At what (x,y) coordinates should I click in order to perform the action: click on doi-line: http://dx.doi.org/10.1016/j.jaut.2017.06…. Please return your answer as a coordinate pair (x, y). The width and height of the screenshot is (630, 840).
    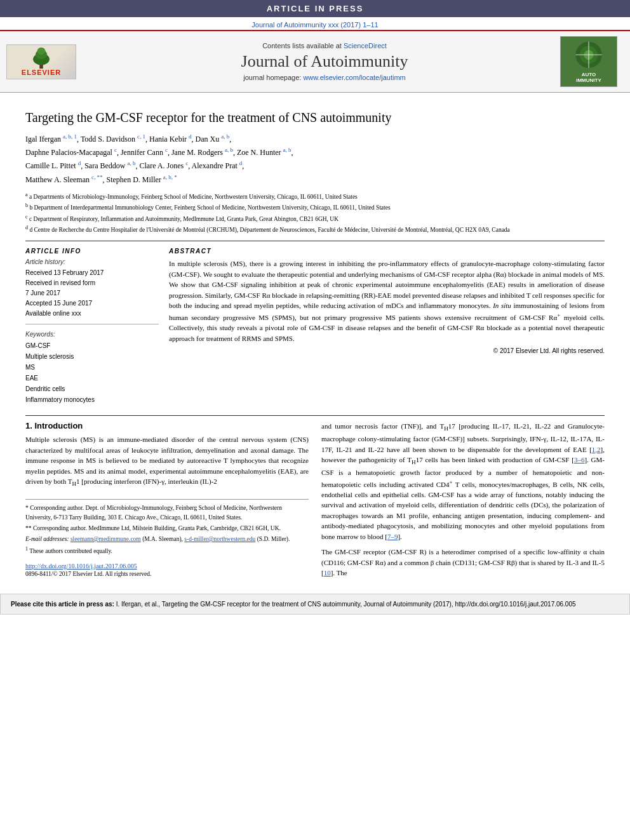
    Looking at the image, I should click on (167, 566).